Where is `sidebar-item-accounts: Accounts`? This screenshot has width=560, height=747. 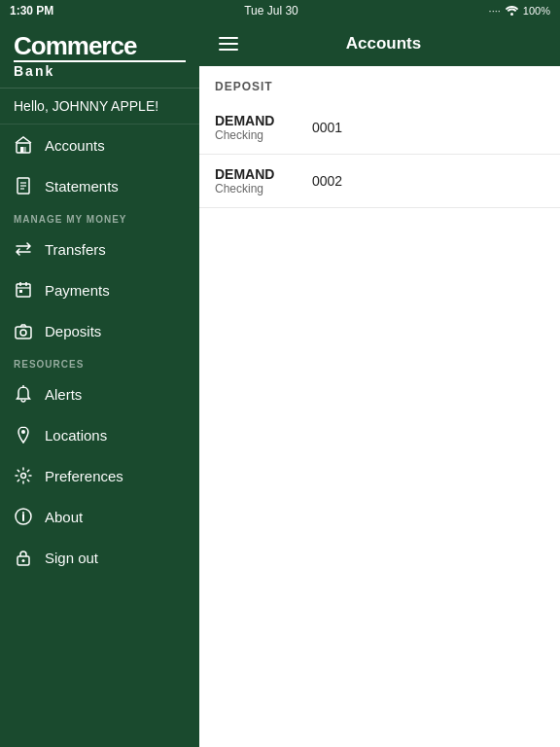 sidebar-item-accounts: Accounts is located at coordinates (99, 145).